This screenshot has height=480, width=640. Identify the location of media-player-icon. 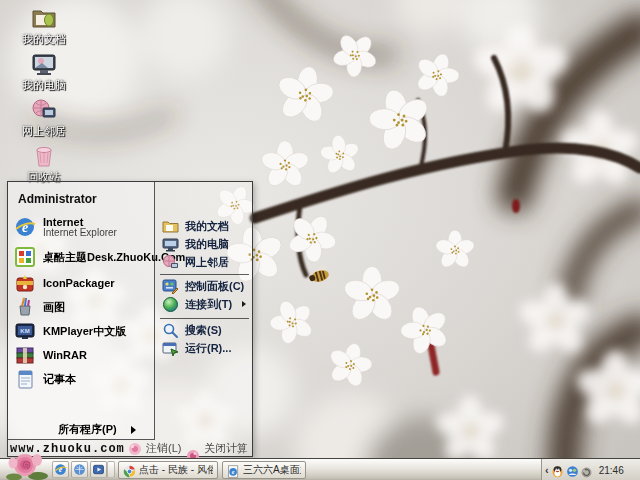
(98, 470).